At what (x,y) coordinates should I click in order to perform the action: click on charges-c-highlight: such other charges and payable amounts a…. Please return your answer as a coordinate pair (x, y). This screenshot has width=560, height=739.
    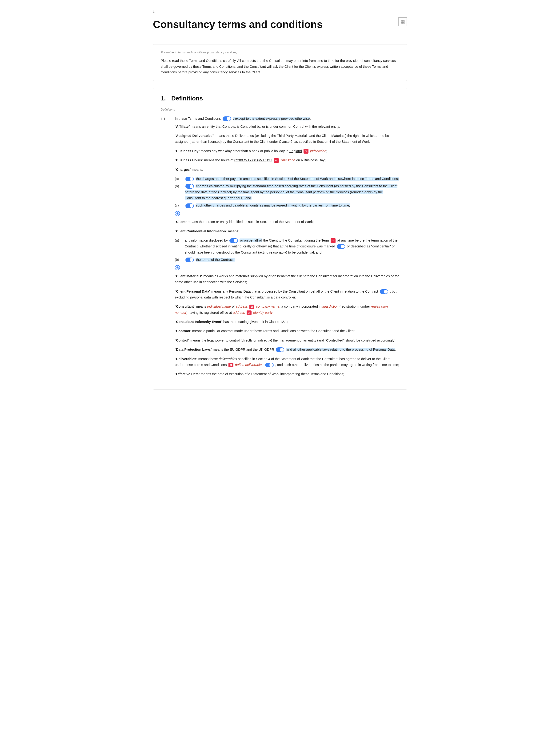
    Looking at the image, I should click on (273, 205).